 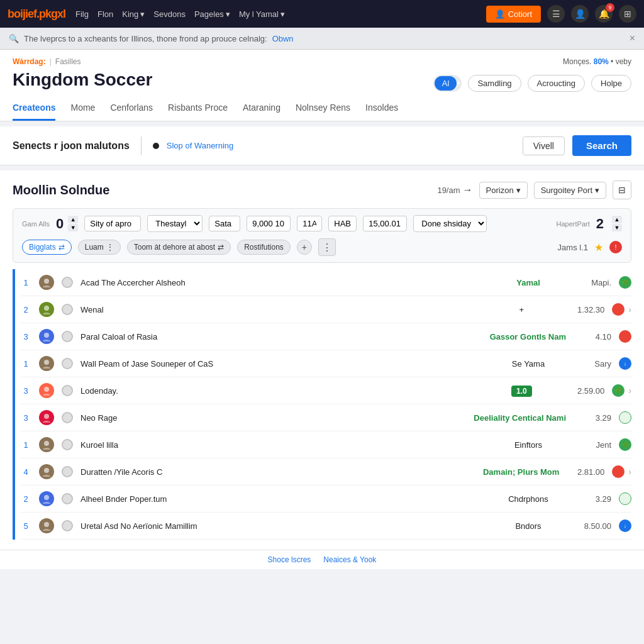 What do you see at coordinates (262, 112) in the screenshot?
I see `tab-ataraning: Ataraning` at bounding box center [262, 112].